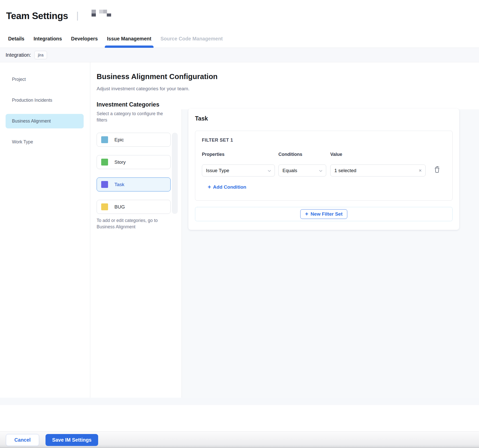  I want to click on integration-badge: jira, so click(41, 55).